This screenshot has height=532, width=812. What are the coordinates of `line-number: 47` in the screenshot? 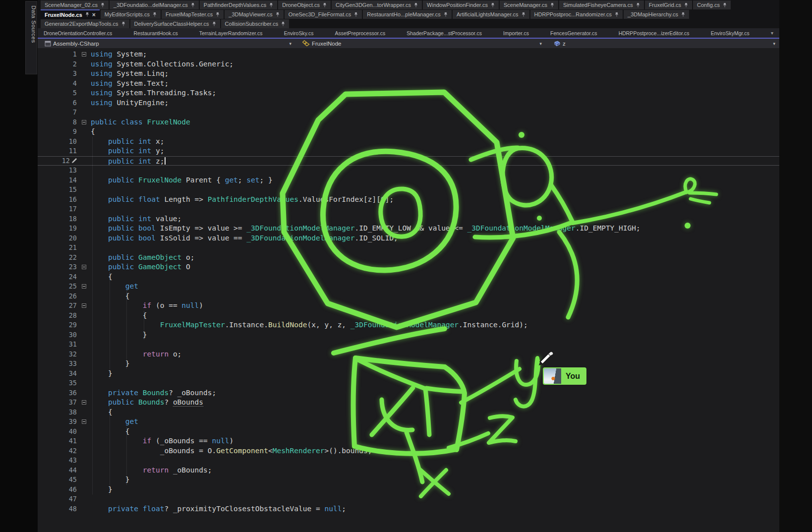 It's located at (58, 499).